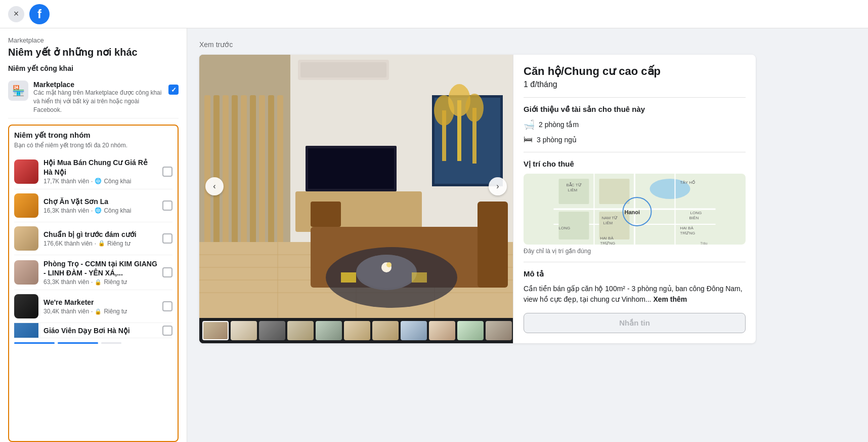  What do you see at coordinates (93, 284) in the screenshot?
I see `groups-section: Niêm yết trong nhóm Bạn có thể niêm yết …` at bounding box center [93, 284].